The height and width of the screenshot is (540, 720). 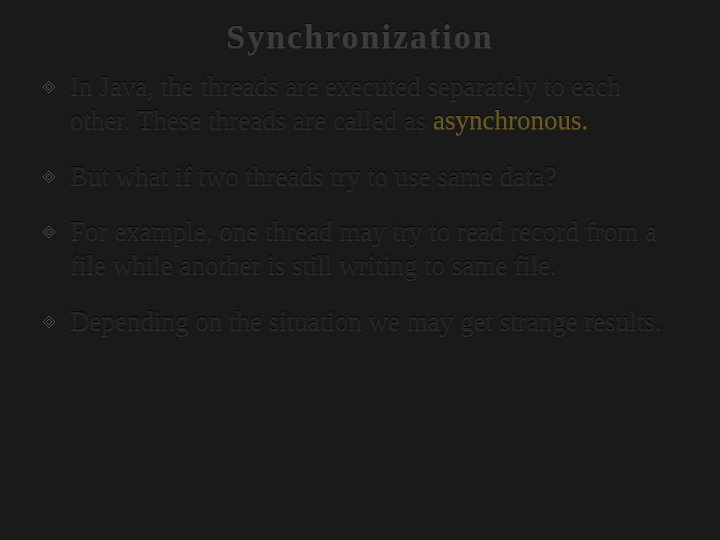 What do you see at coordinates (360, 177) in the screenshot?
I see `list-item: But what if two threads try to use same …` at bounding box center [360, 177].